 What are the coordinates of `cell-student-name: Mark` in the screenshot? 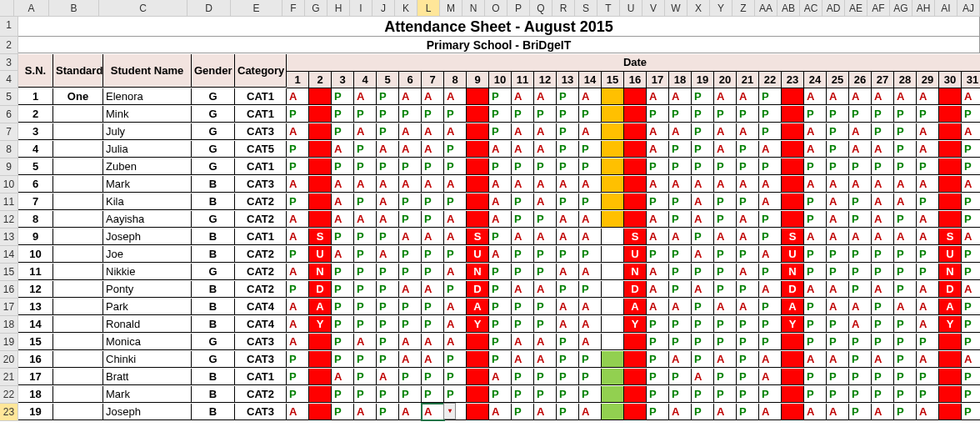 It's located at (148, 184).